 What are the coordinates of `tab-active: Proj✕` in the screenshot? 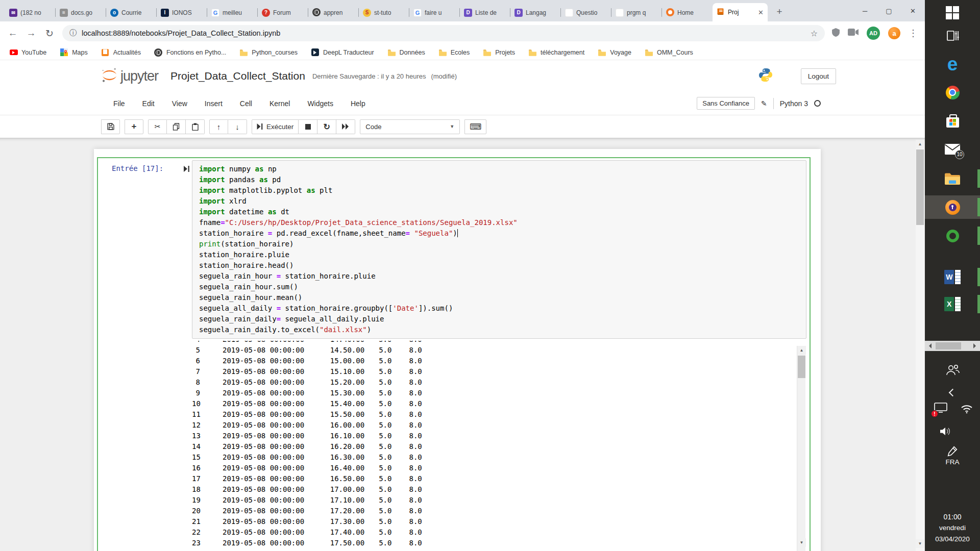 It's located at (740, 12).